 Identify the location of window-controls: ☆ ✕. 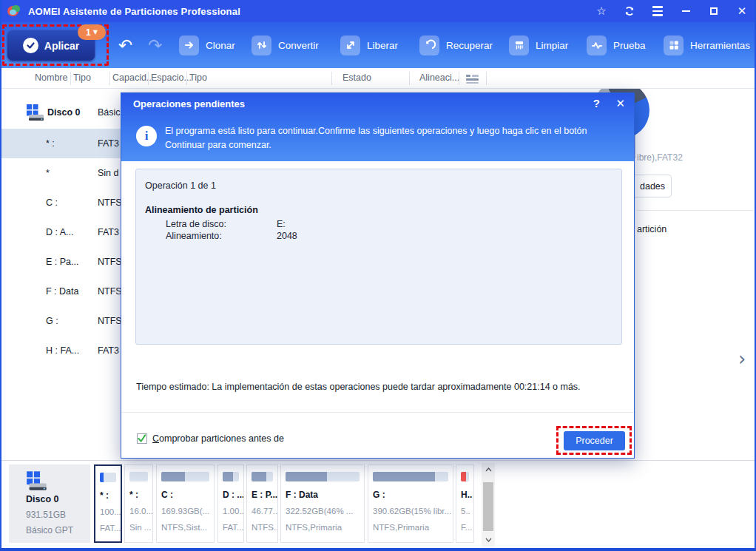
(672, 11).